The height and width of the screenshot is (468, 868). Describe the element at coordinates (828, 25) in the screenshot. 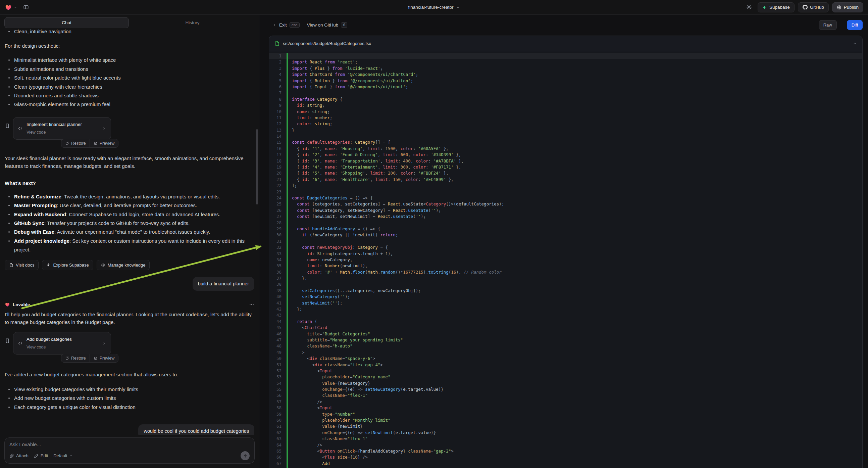

I see `raw-toggle-button: Raw` at that location.